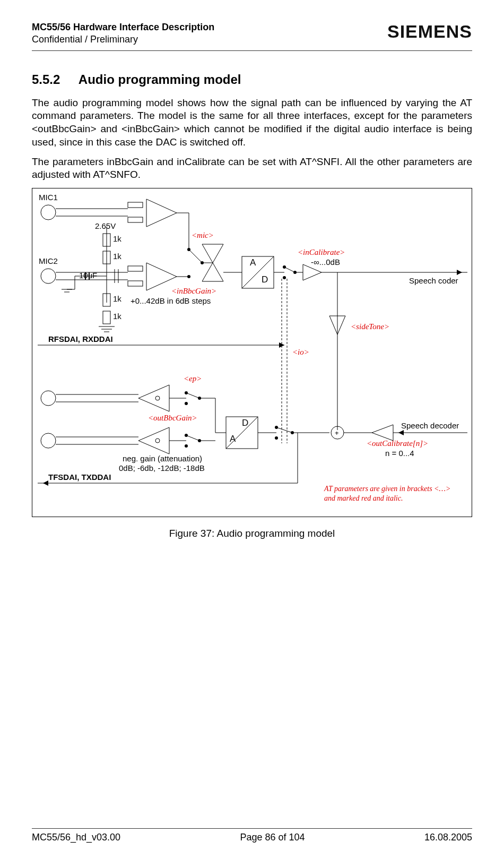 This screenshot has height=859, width=504. Describe the element at coordinates (265, 280) in the screenshot. I see `ad-d: D` at that location.